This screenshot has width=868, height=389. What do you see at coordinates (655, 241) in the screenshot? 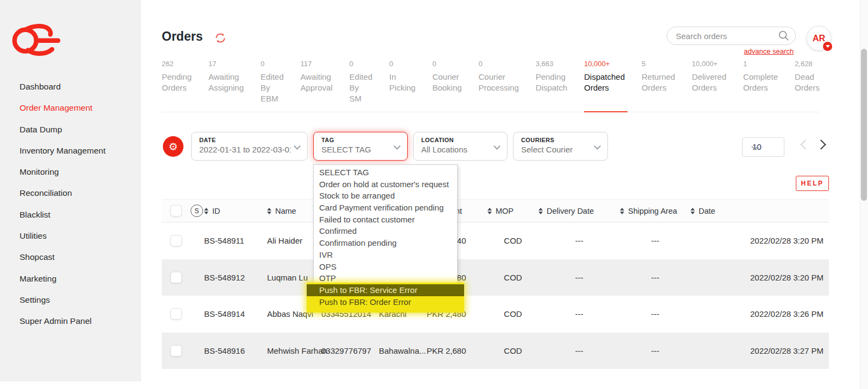
I see `cell-shipping-area: ---` at bounding box center [655, 241].